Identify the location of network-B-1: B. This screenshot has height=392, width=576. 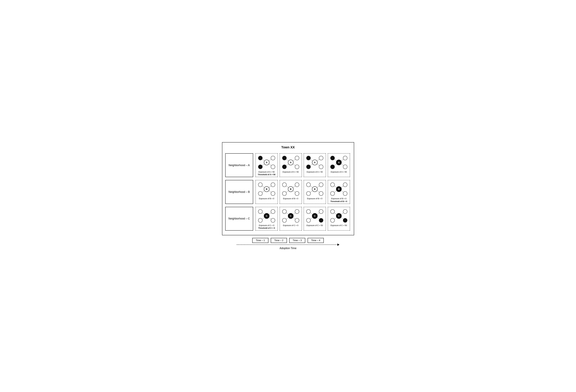
(267, 189).